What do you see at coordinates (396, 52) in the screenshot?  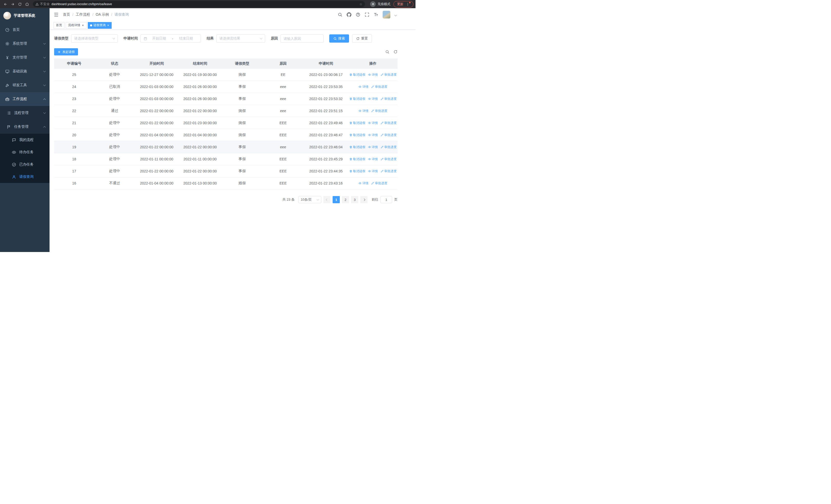 I see `refresh-table-icon` at bounding box center [396, 52].